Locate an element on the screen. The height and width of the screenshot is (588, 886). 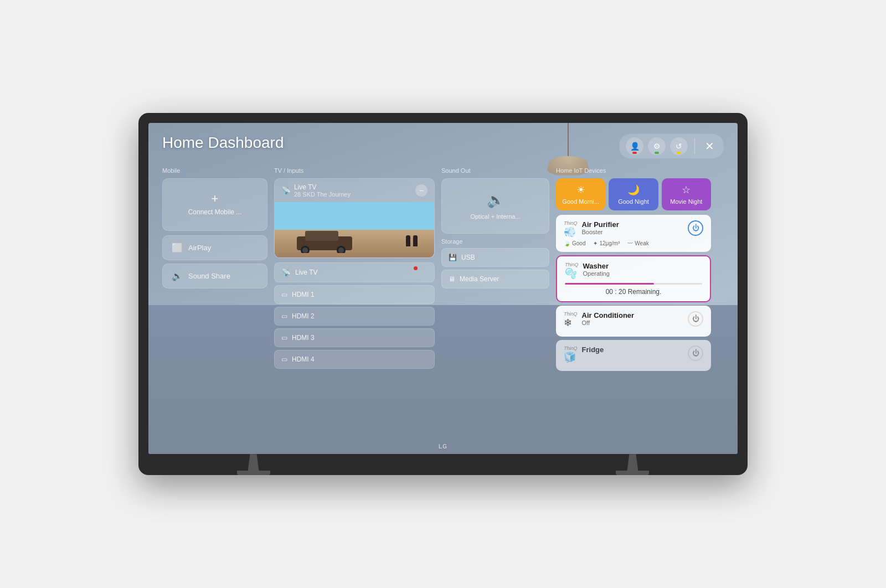
jeep-svg is located at coordinates (324, 239).